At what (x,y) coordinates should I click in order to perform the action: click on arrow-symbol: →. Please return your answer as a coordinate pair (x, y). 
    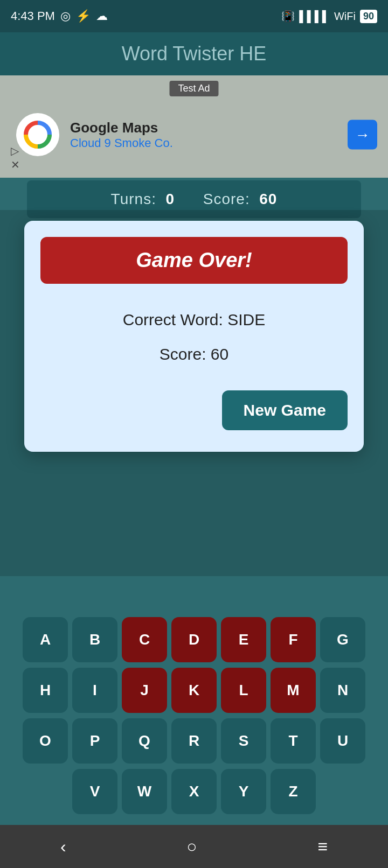
    Looking at the image, I should click on (363, 135).